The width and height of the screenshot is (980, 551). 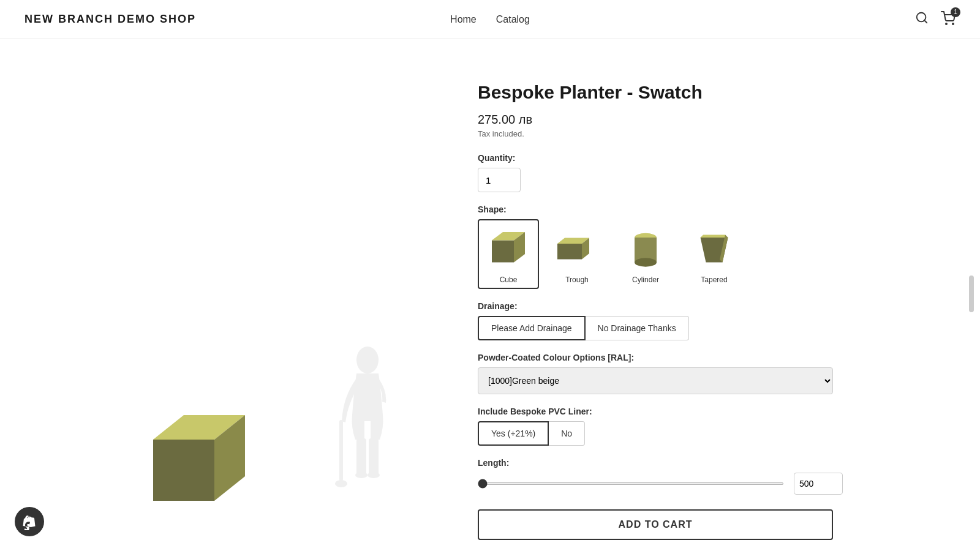 What do you see at coordinates (490, 20) in the screenshot?
I see `main-nav: Home Catalog` at bounding box center [490, 20].